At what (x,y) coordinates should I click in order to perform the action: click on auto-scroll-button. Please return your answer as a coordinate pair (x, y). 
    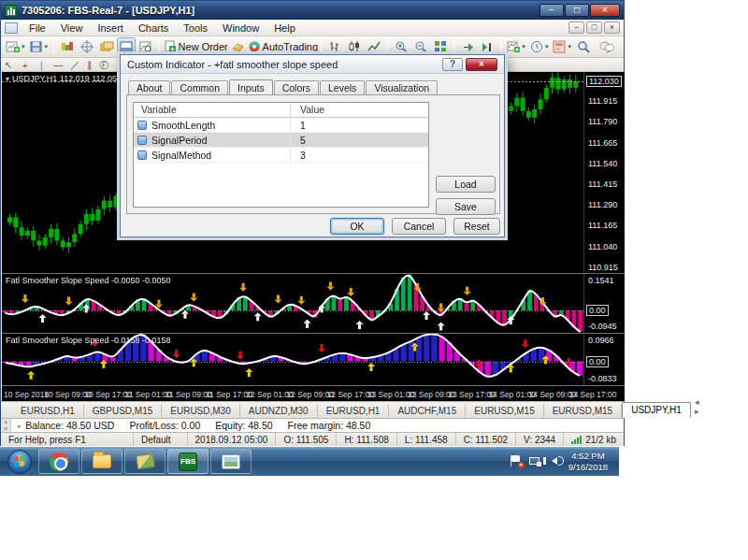
    Looking at the image, I should click on (468, 47).